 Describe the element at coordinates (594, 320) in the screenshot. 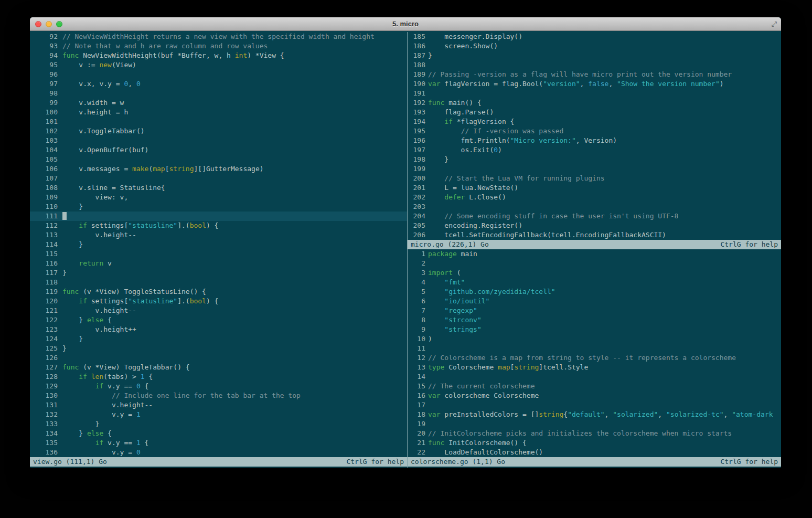

I see `code-line: 8 "strconv"` at that location.